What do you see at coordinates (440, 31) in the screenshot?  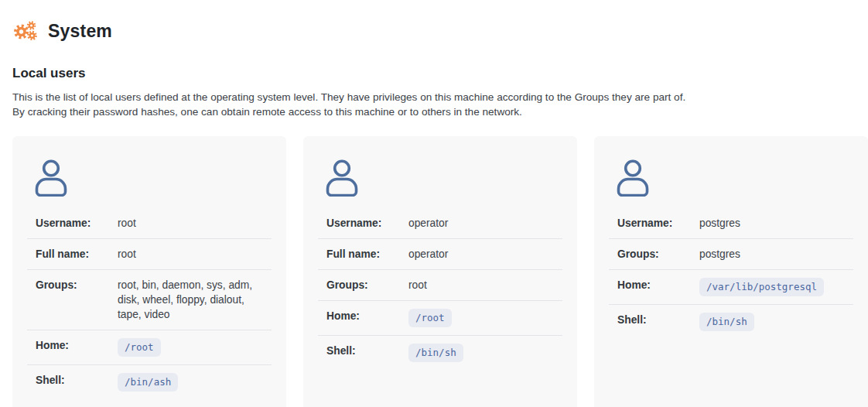 I see `page-header: System` at bounding box center [440, 31].